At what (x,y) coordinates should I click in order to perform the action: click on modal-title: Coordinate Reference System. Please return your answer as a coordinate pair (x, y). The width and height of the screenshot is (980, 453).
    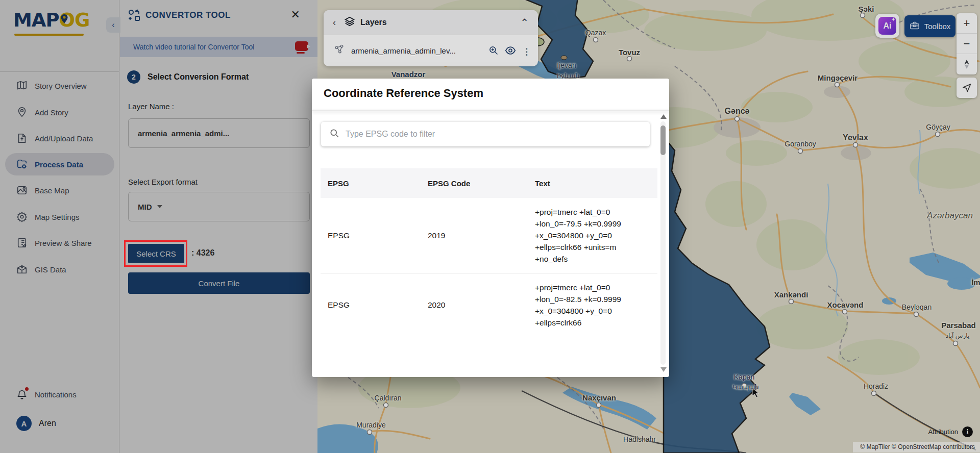
    Looking at the image, I should click on (403, 93).